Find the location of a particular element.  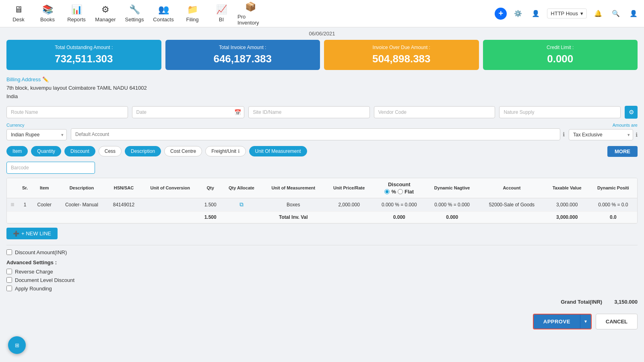

row-item: Cooler is located at coordinates (44, 204).